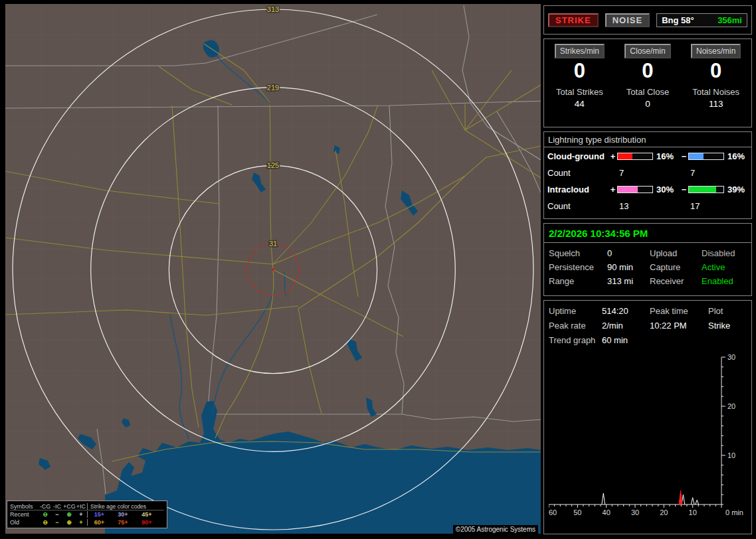  Describe the element at coordinates (87, 514) in the screenshot. I see `legend-recent-row: Recent ⊖ − ⊕ + 15+ 30+ 45+` at that location.